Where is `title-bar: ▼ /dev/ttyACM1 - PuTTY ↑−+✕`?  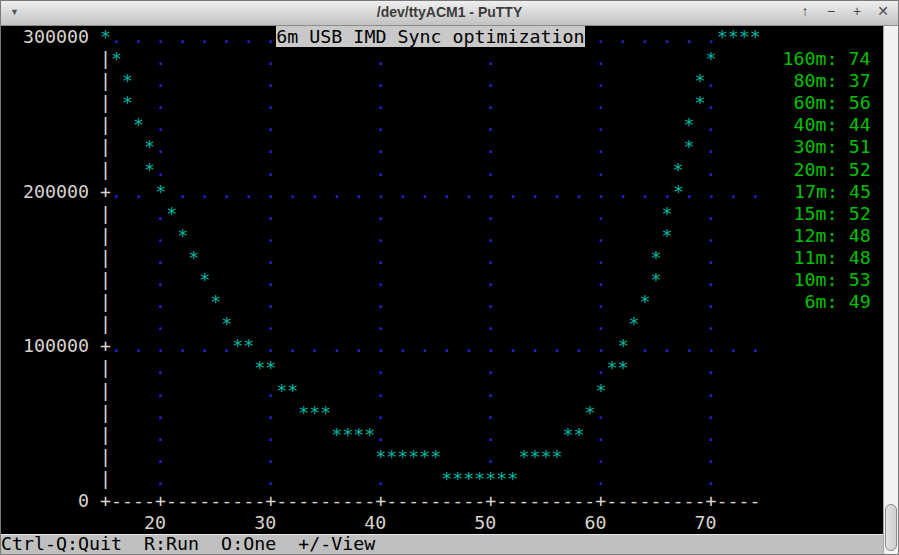
title-bar: ▼ /dev/ttyACM1 - PuTTY ↑−+✕ is located at coordinates (450, 14).